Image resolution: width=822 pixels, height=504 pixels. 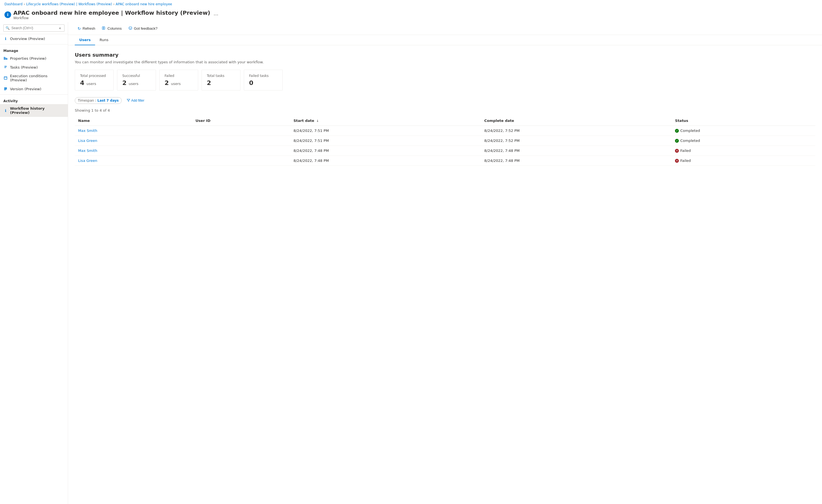 What do you see at coordinates (34, 111) in the screenshot?
I see `sidebar-item-workflow-history: ℹ️ Workflow history (Preview)` at bounding box center [34, 111].